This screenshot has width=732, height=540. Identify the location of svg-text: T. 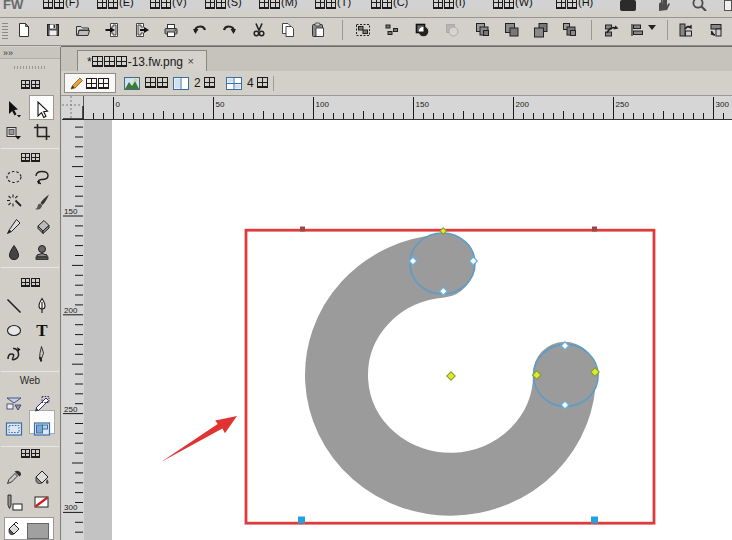
(42, 330).